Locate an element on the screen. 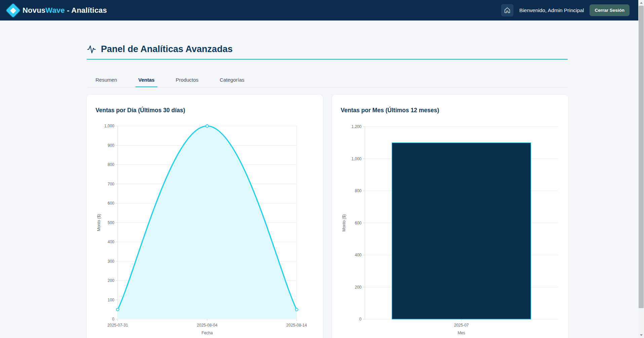  scroll-down-button is located at coordinates (641, 335).